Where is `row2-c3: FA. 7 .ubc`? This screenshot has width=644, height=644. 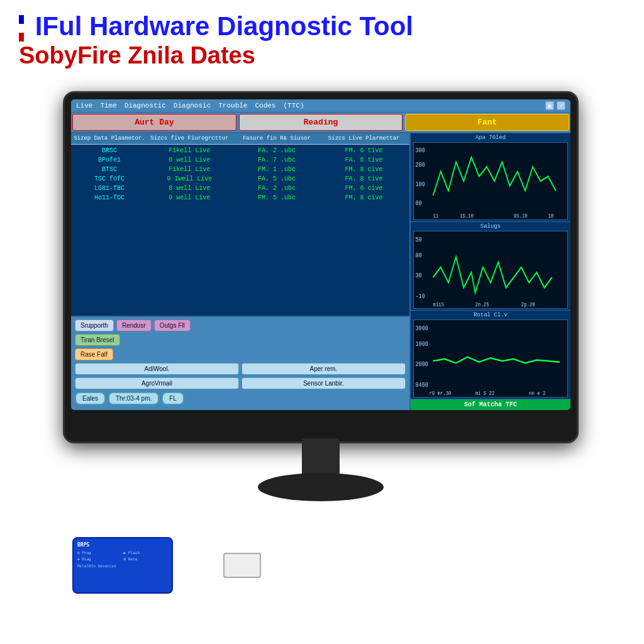 row2-c3: FA. 7 .ubc is located at coordinates (277, 160).